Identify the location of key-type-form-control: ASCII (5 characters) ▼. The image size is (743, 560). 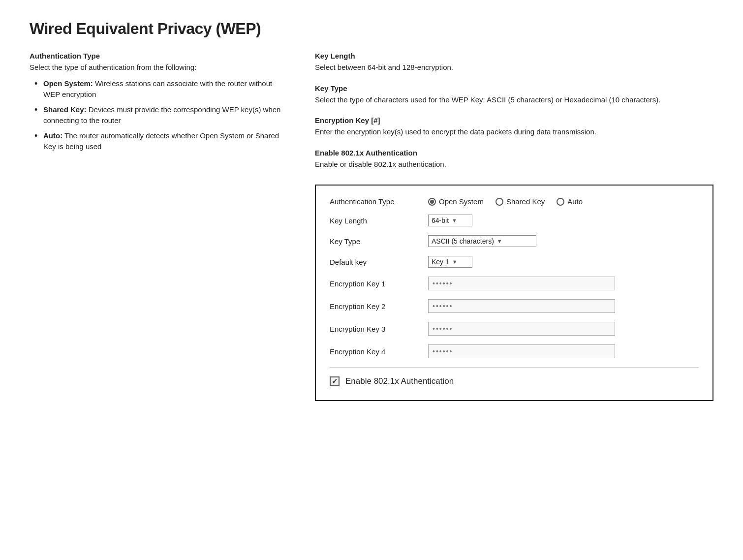
(563, 241).